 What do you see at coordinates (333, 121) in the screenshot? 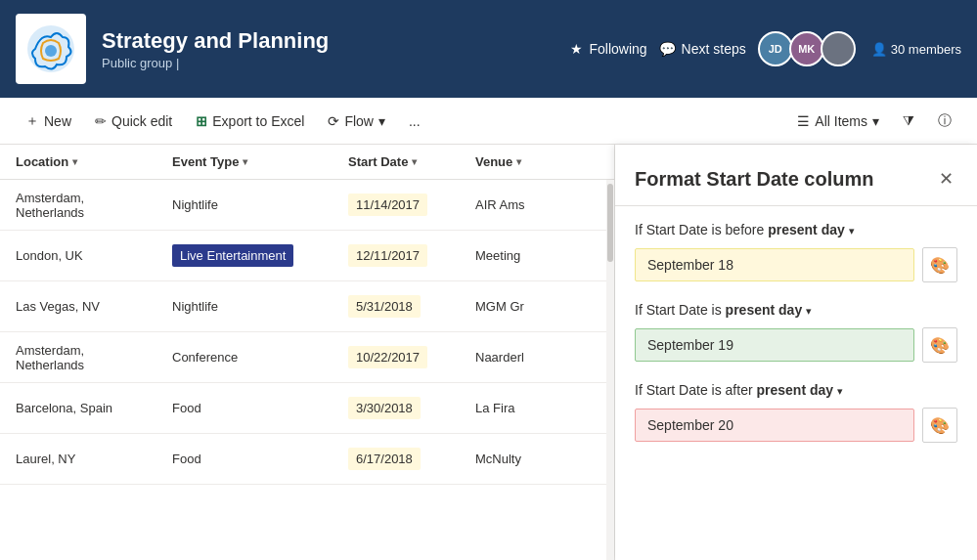
I see `flow-icon: ⟳` at bounding box center [333, 121].